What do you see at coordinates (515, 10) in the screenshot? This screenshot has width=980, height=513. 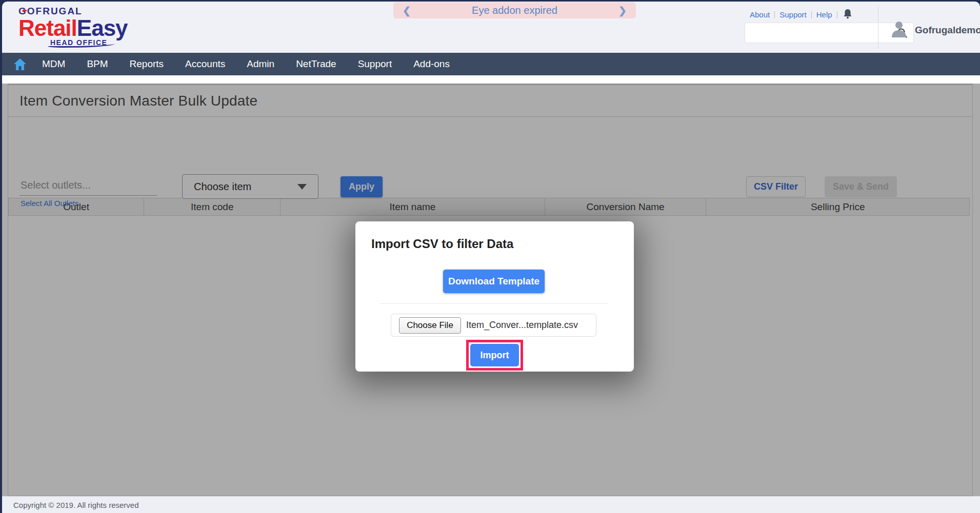 I see `banner-message: Eye addon expired` at bounding box center [515, 10].